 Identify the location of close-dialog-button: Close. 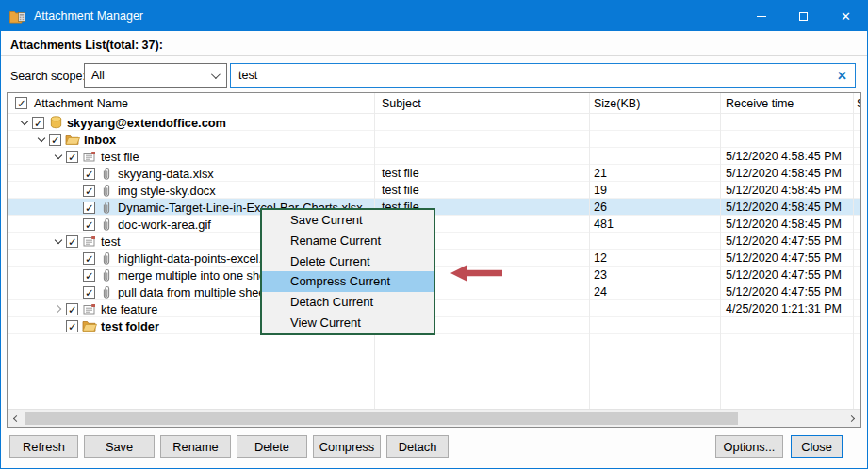
(816, 446).